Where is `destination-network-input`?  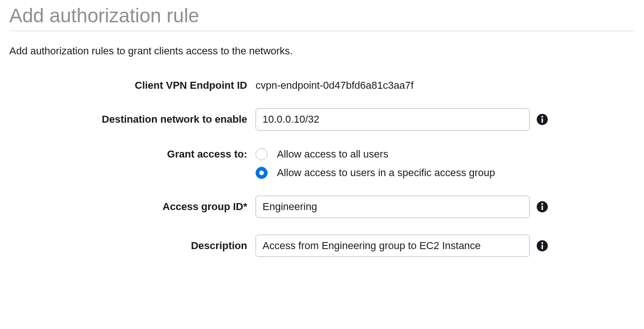 destination-network-input is located at coordinates (393, 119).